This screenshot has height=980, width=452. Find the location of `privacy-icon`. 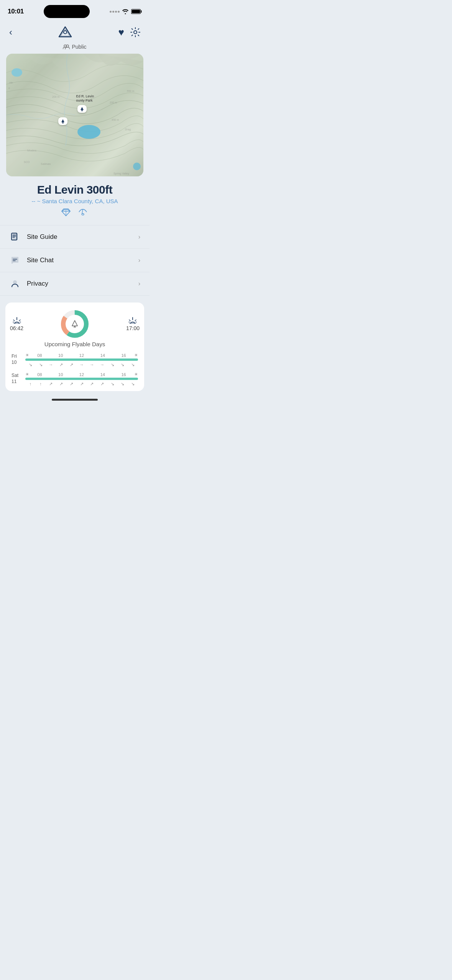

privacy-icon is located at coordinates (15, 284).